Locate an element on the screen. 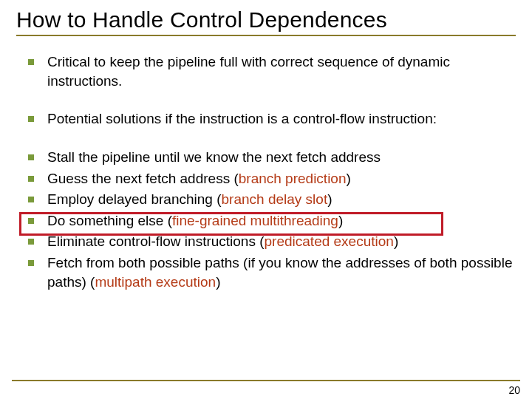 The image size is (532, 399). keyword: predicated execution is located at coordinates (330, 241).